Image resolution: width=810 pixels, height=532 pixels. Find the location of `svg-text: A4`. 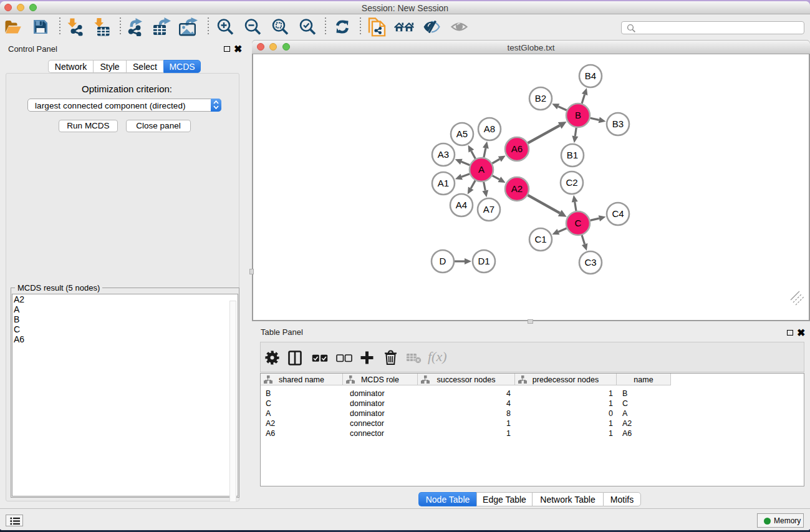

svg-text: A4 is located at coordinates (461, 205).